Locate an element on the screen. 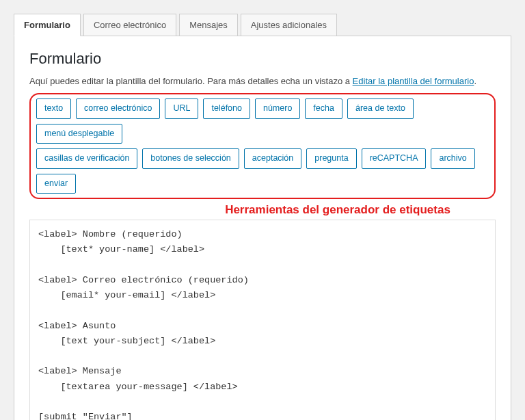 This screenshot has height=420, width=525. tag-enviar: enviar is located at coordinates (56, 184).